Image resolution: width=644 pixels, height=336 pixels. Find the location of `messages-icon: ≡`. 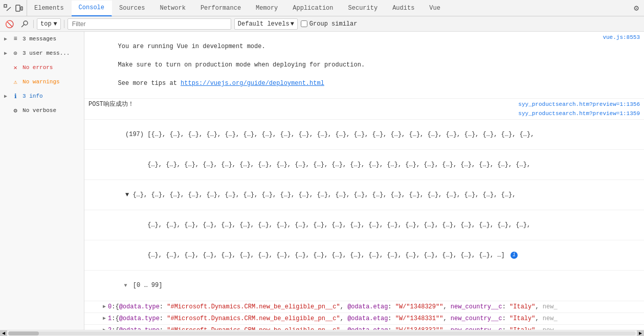

messages-icon: ≡ is located at coordinates (15, 39).